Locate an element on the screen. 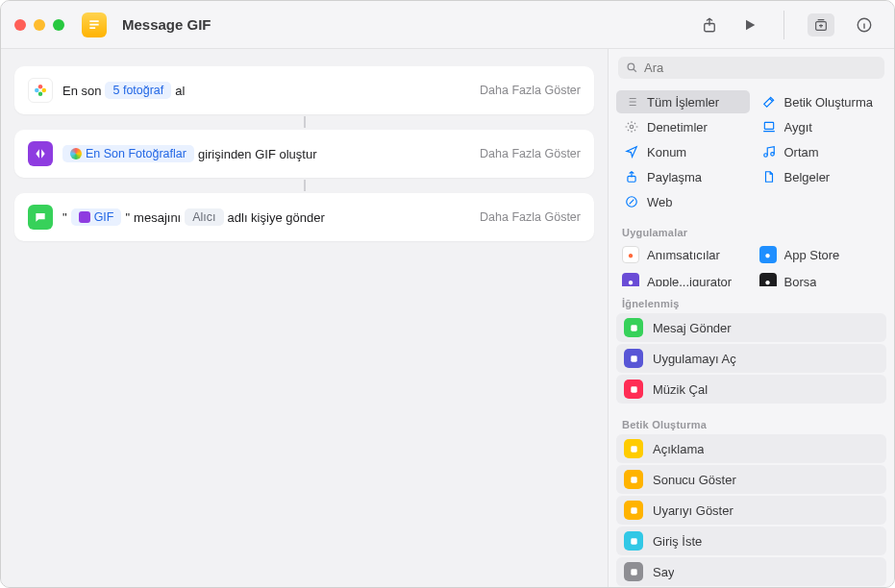  category-label: Paylaşma is located at coordinates (675, 177).